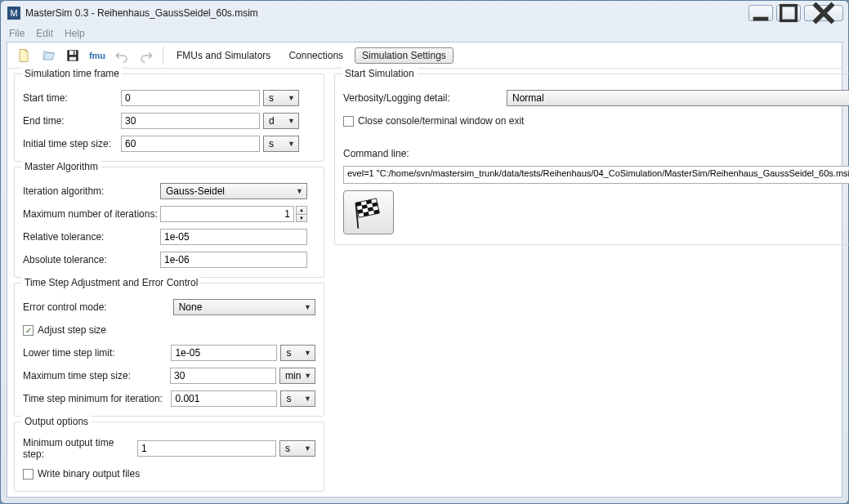  What do you see at coordinates (163, 56) in the screenshot?
I see `toolbar-separator` at bounding box center [163, 56].